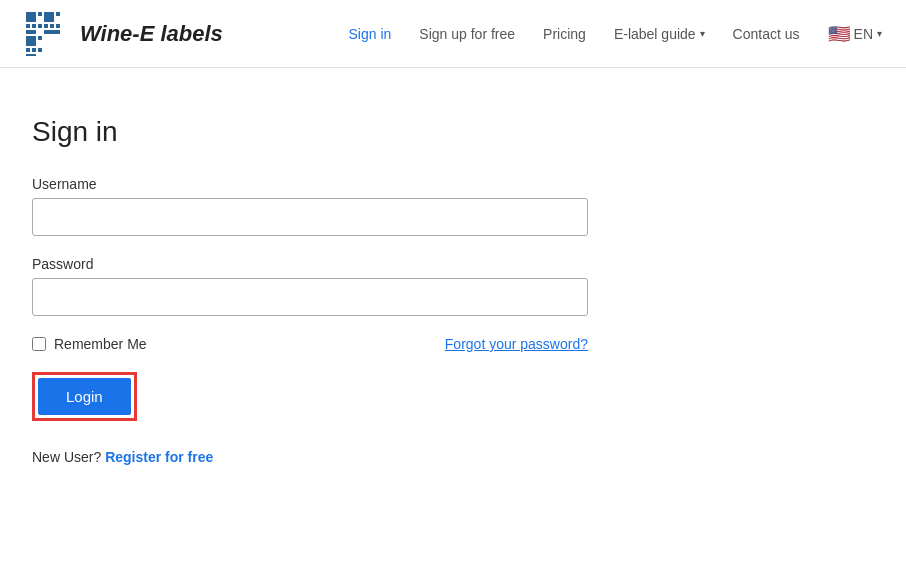  What do you see at coordinates (453, 34) in the screenshot?
I see `navigation: Wine-E labels Sign in Sign up for free P…` at bounding box center [453, 34].